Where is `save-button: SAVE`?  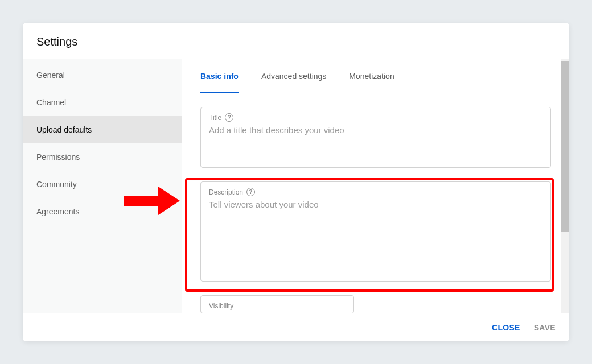
save-button: SAVE is located at coordinates (545, 328).